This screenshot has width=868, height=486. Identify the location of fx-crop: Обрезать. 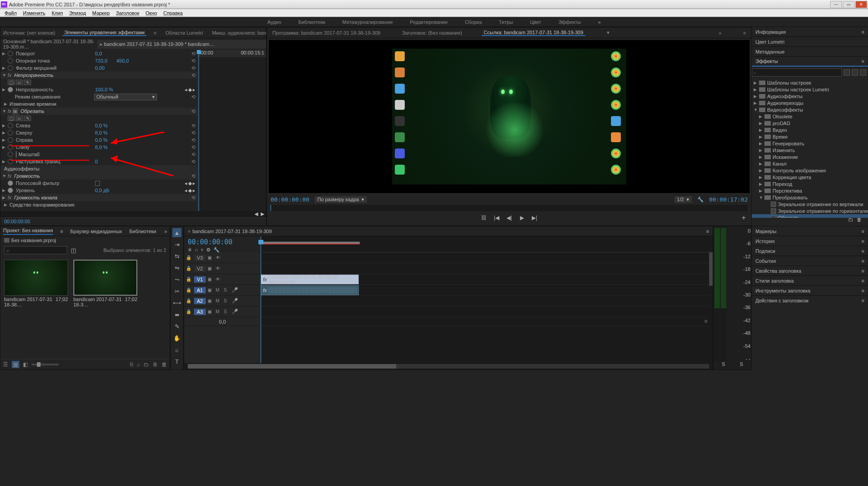
(59, 111).